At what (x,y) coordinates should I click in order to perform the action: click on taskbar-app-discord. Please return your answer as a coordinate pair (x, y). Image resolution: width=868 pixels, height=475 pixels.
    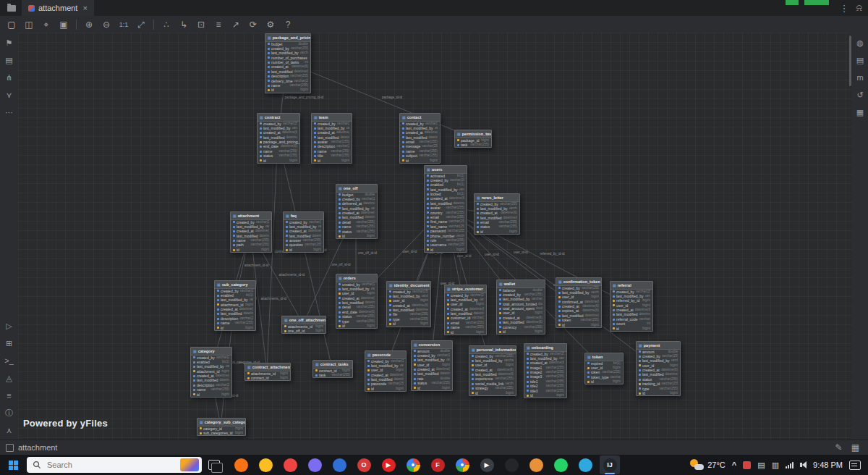
    Looking at the image, I should click on (315, 465).